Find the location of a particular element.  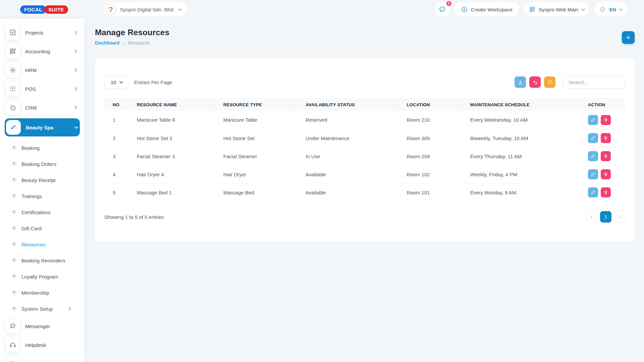

column-header-resource-name: RESOURCE NAME↑↓ is located at coordinates (177, 105).